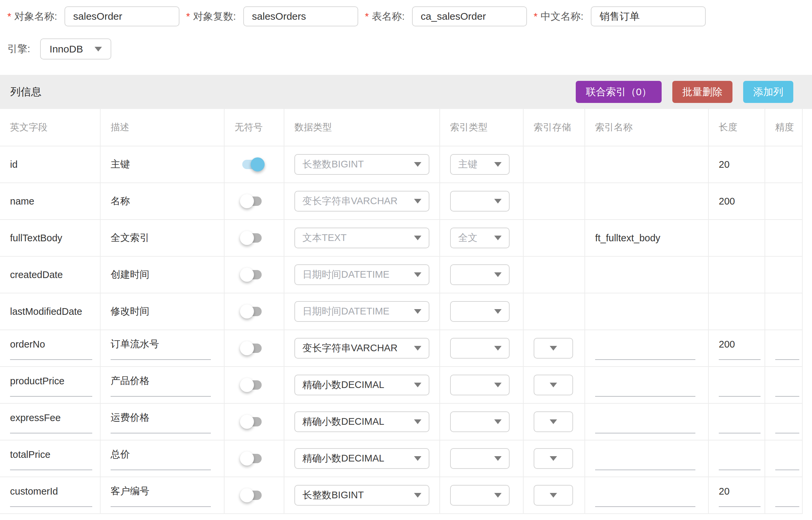  I want to click on engine-select: InnoDB, so click(76, 49).